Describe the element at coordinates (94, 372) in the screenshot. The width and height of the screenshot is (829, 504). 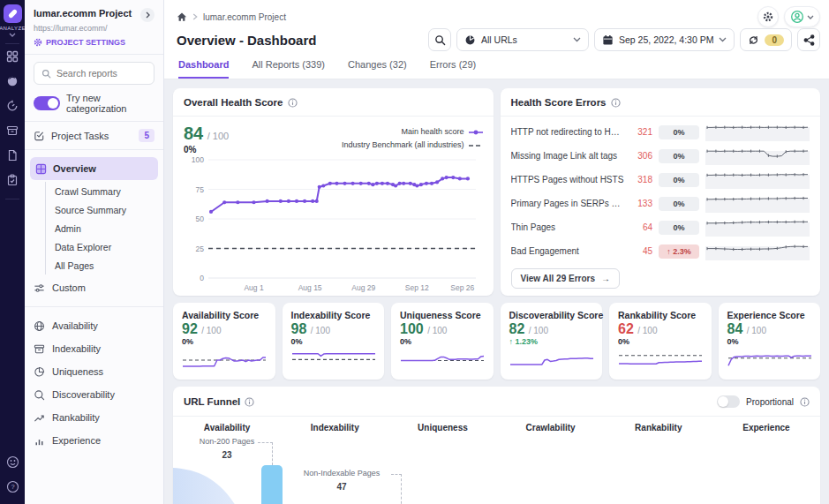
I see `sidebar-item-uniqueness: Uniqueness` at that location.